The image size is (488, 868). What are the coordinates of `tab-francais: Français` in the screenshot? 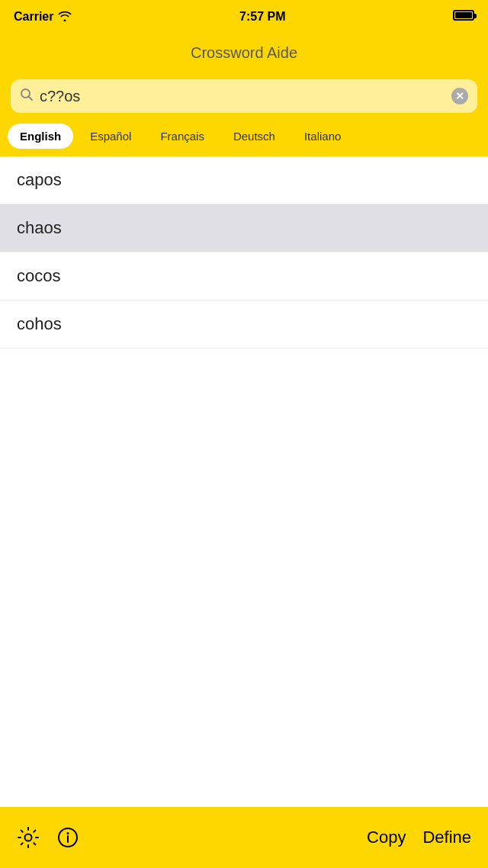 It's located at (182, 136).